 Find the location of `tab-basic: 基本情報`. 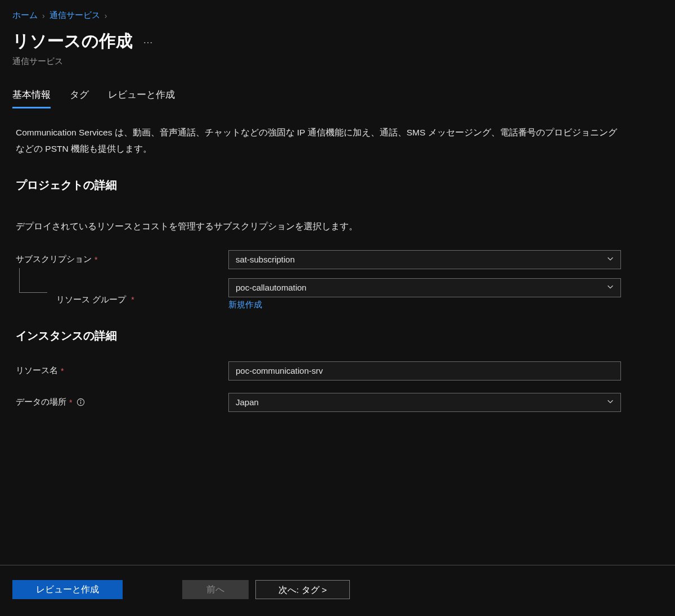

tab-basic: 基本情報 is located at coordinates (32, 98).